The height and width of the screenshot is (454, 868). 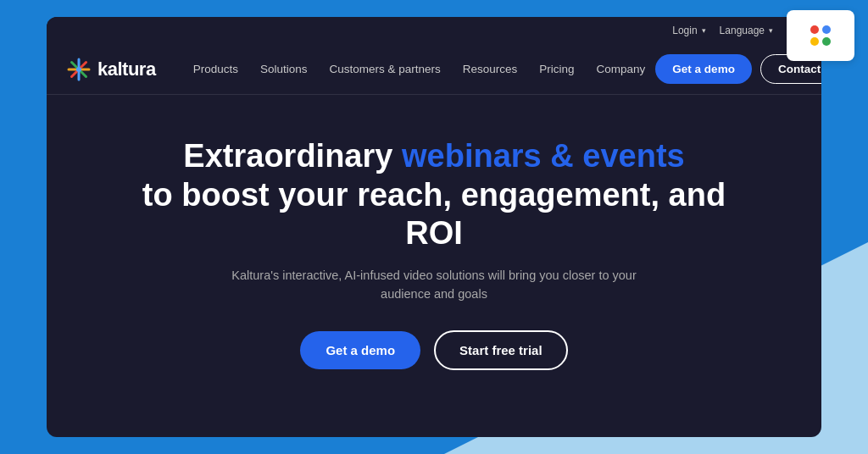 I want to click on google-dot-yellow, so click(x=815, y=42).